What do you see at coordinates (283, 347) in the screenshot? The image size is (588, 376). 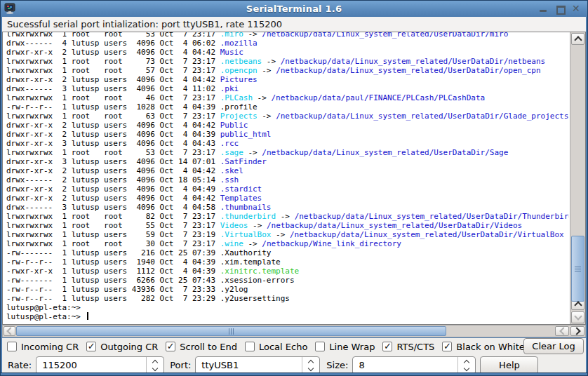 I see `checkbox-label: Local Echo` at bounding box center [283, 347].